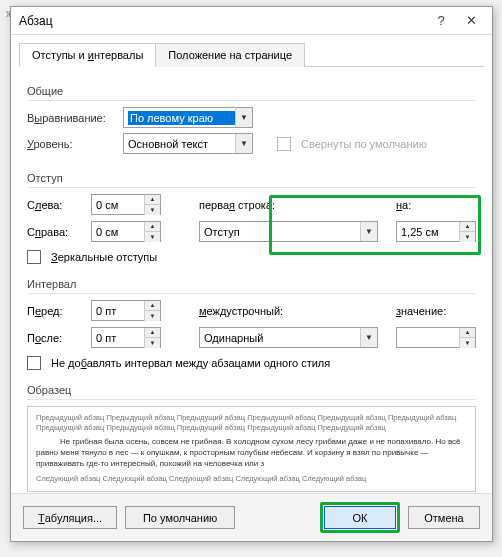 The image size is (502, 557). Describe the element at coordinates (252, 479) in the screenshot. I see `preview-next-text: Следующий абзац Следующий абзац Следующи…` at that location.